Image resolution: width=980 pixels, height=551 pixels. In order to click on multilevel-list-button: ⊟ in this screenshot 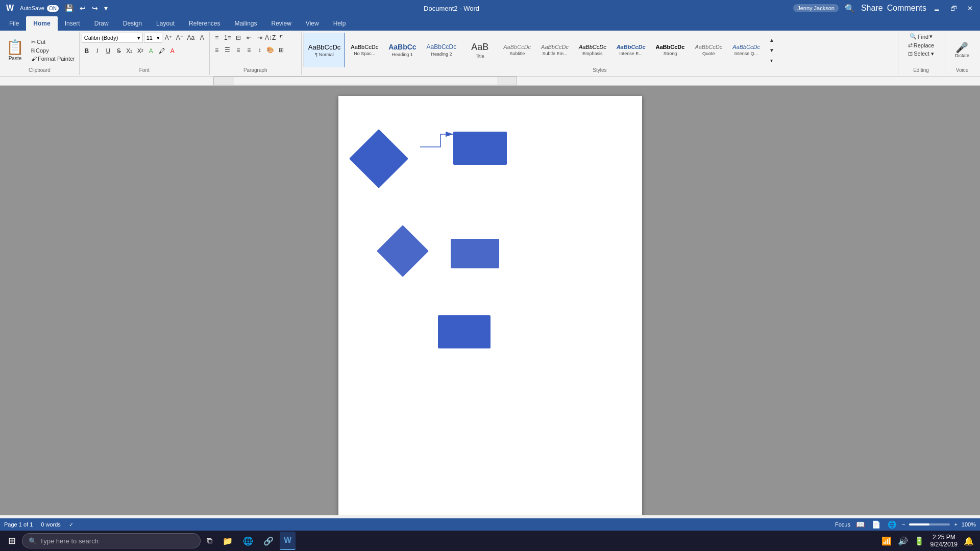, I will do `click(238, 38)`.